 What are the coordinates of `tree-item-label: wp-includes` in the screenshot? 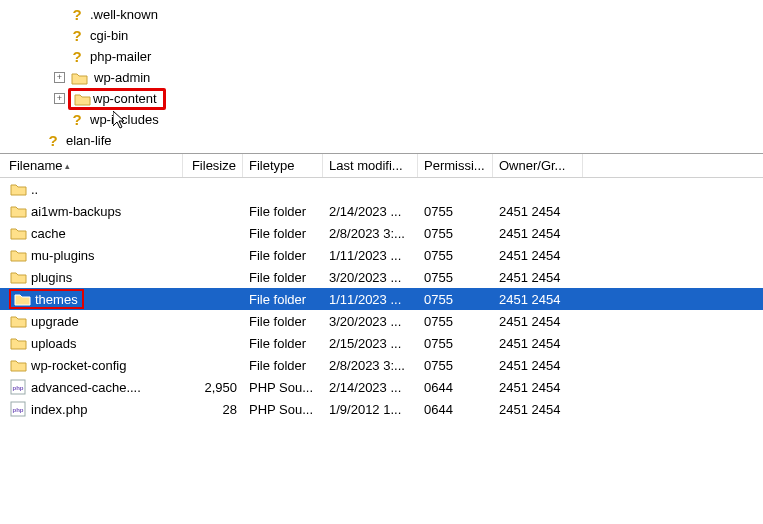 It's located at (124, 120).